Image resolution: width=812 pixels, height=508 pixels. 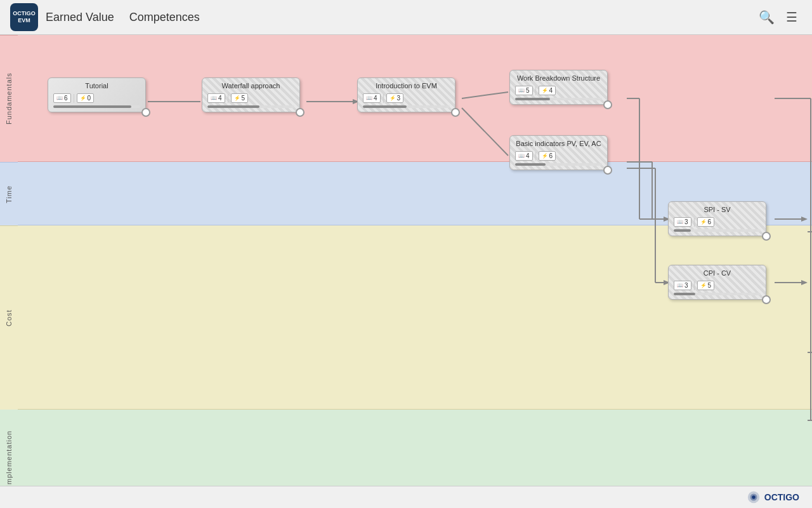 I want to click on tutorial-progress-bar, so click(x=93, y=107).